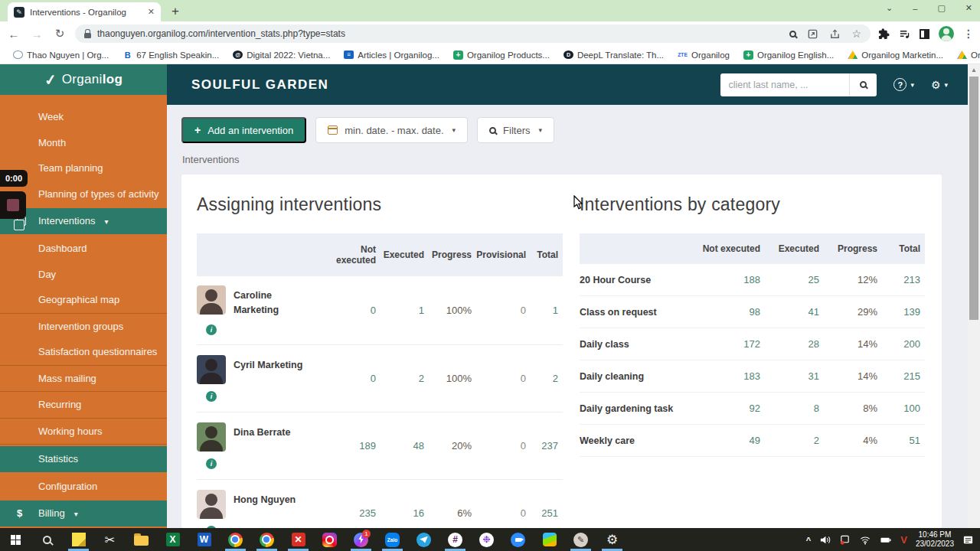 Image resolution: width=980 pixels, height=551 pixels. I want to click on sidebar-item-day: Day, so click(83, 275).